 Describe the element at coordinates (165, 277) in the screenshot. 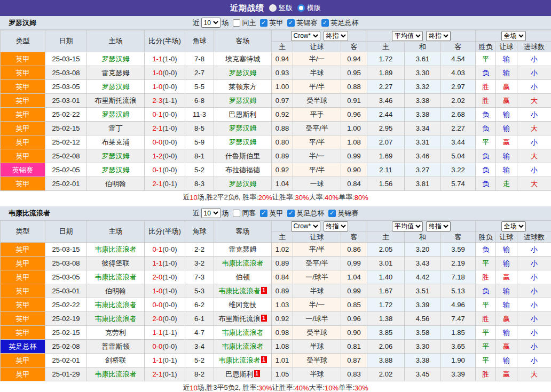

I see `score-cell: 2-0(1-0)` at that location.